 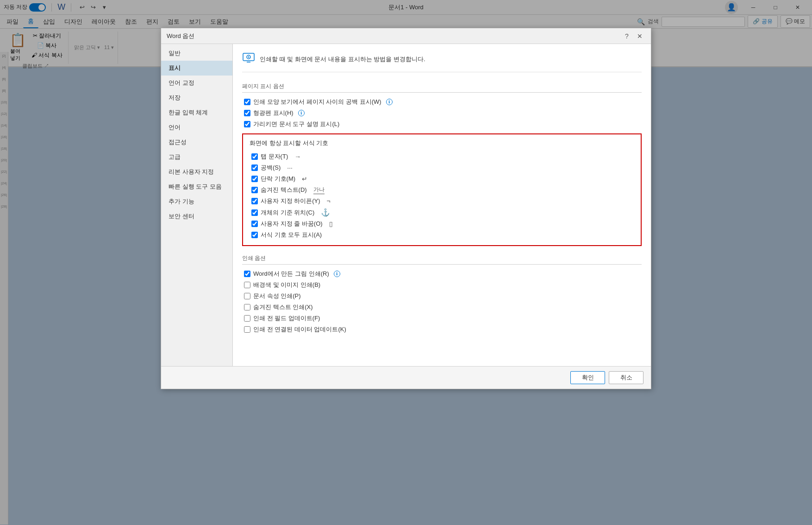 I want to click on checkbox-show-whitespace-label: 인쇄 모양 보기에서 페이지 사이의 공백 표시(W), so click(x=318, y=102).